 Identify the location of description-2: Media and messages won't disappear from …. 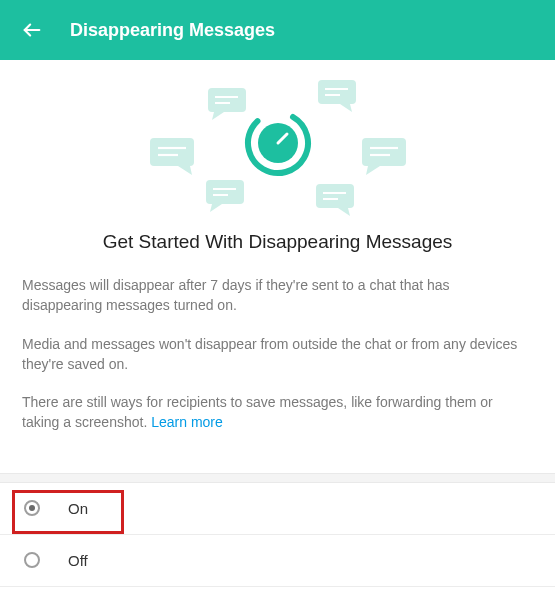
(278, 354).